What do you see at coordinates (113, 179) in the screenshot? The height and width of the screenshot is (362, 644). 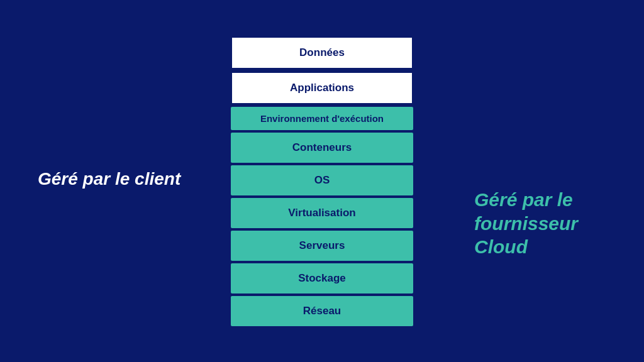 I see `left-label: Géré par le client` at bounding box center [113, 179].